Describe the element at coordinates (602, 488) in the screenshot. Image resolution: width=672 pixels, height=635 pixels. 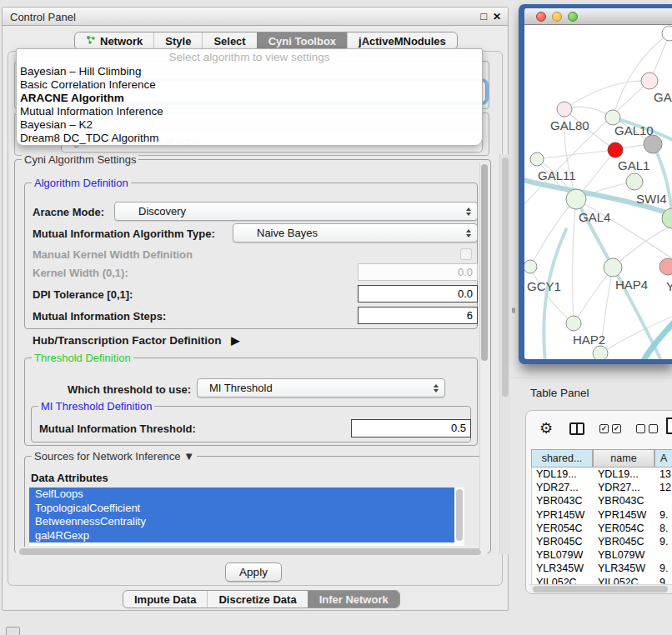
I see `table-row: YDR27...YDR27...12` at that location.